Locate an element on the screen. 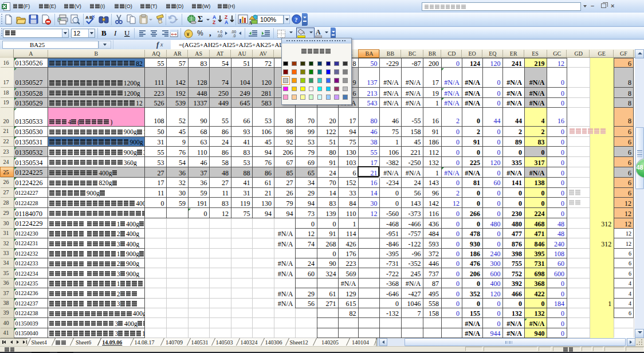 The width and height of the screenshot is (644, 353). svg-text: Z is located at coordinates (214, 22).